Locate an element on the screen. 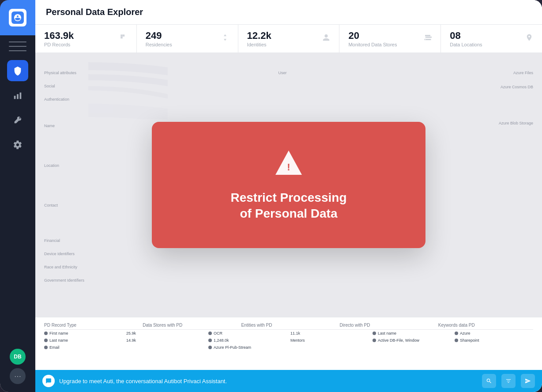 The image size is (542, 392). cell-lastname: Last name is located at coordinates (83, 340).